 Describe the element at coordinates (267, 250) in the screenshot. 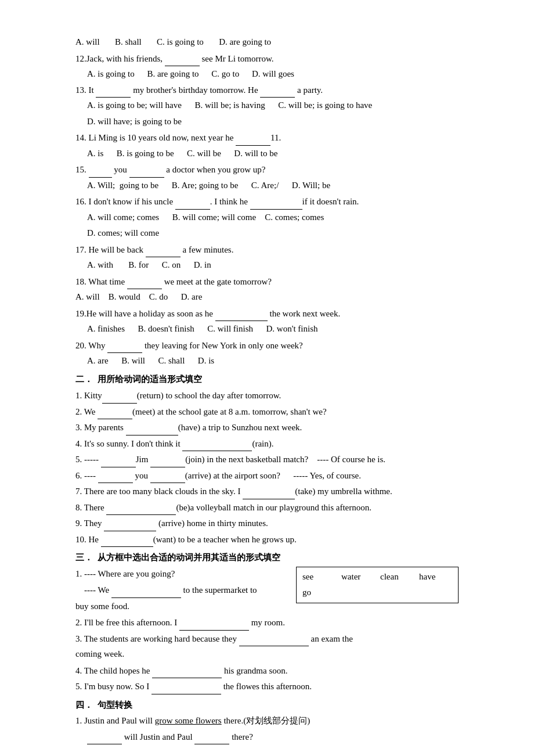

I see `q17: 17. He will be back a few minutes.` at that location.